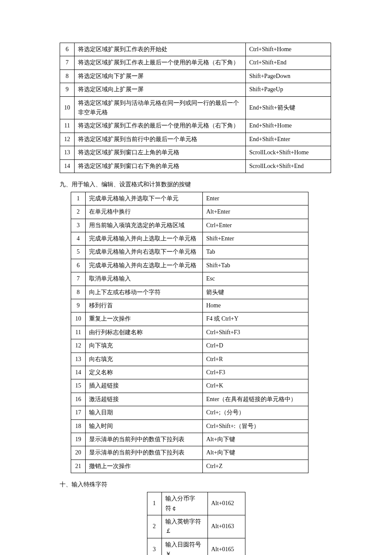 The width and height of the screenshot is (392, 555). Describe the element at coordinates (288, 166) in the screenshot. I see `row-shortcut: ScrollLock+Shift+End` at that location.